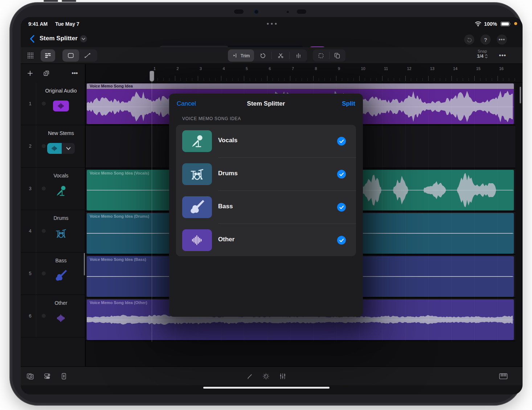 This screenshot has width=532, height=410. I want to click on bar-number: 3, so click(201, 69).